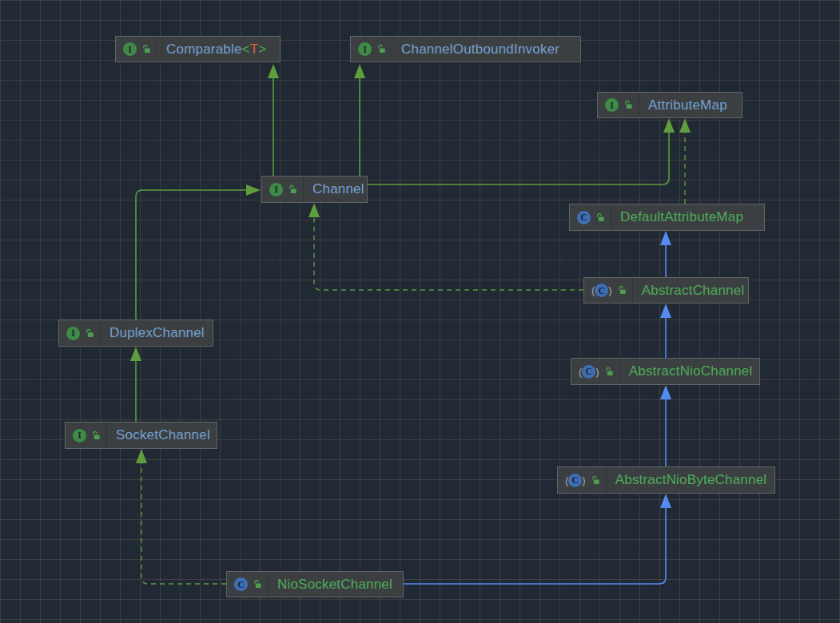 The width and height of the screenshot is (840, 623). Describe the element at coordinates (481, 50) in the screenshot. I see `node-label: ChannelOutboundInvoker` at that location.